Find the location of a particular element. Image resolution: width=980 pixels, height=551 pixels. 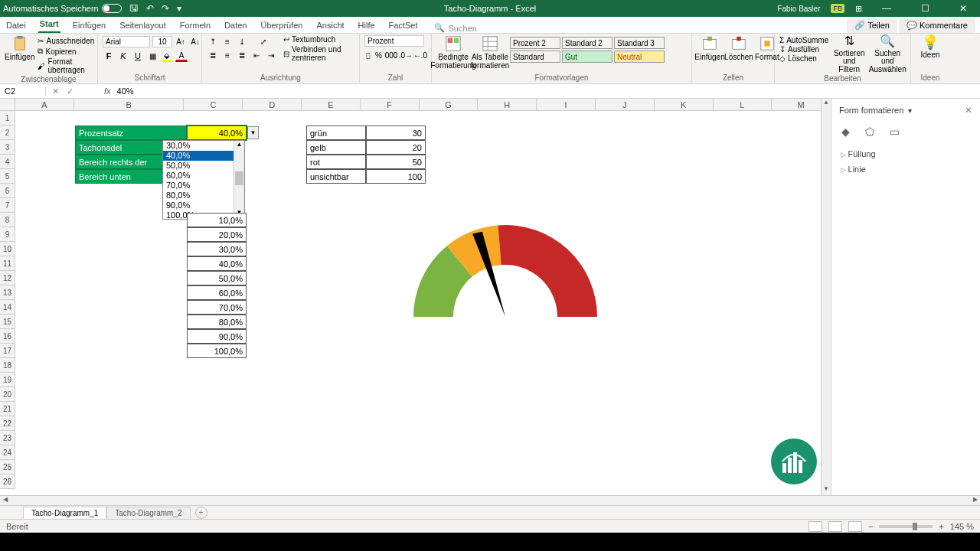

comments-button: 💬 Kommentare is located at coordinates (937, 26).